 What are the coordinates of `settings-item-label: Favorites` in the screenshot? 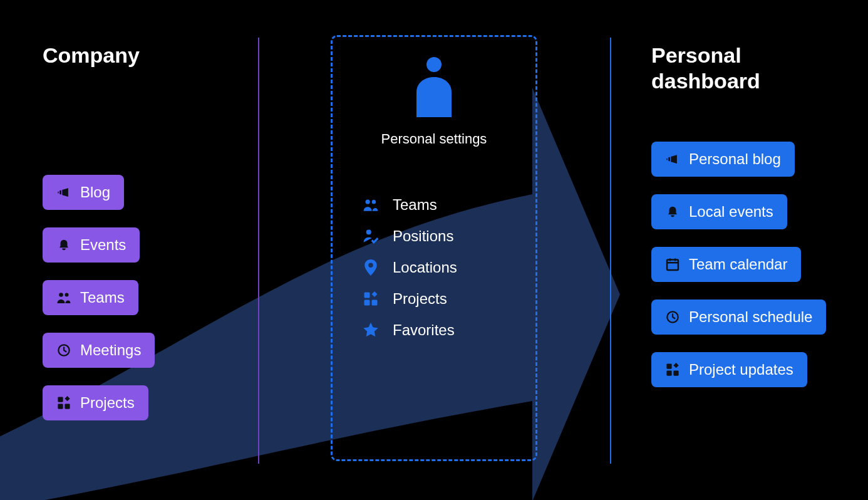 It's located at (423, 330).